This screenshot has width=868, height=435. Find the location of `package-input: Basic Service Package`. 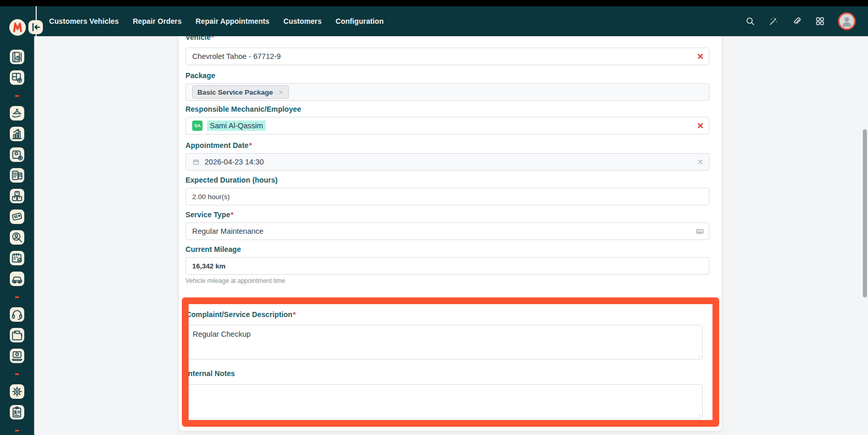

package-input: Basic Service Package is located at coordinates (447, 92).